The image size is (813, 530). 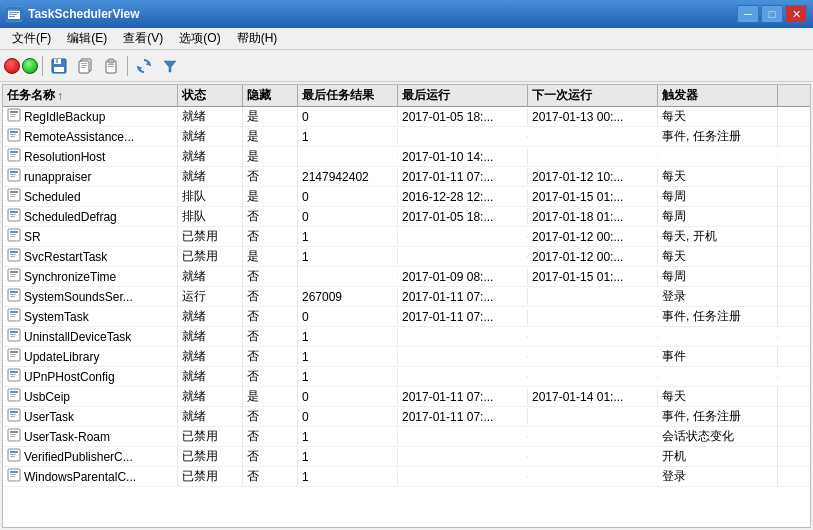 What do you see at coordinates (463, 177) in the screenshot?
I see `cell-lastrun: 2017-01-11 07:...` at bounding box center [463, 177].